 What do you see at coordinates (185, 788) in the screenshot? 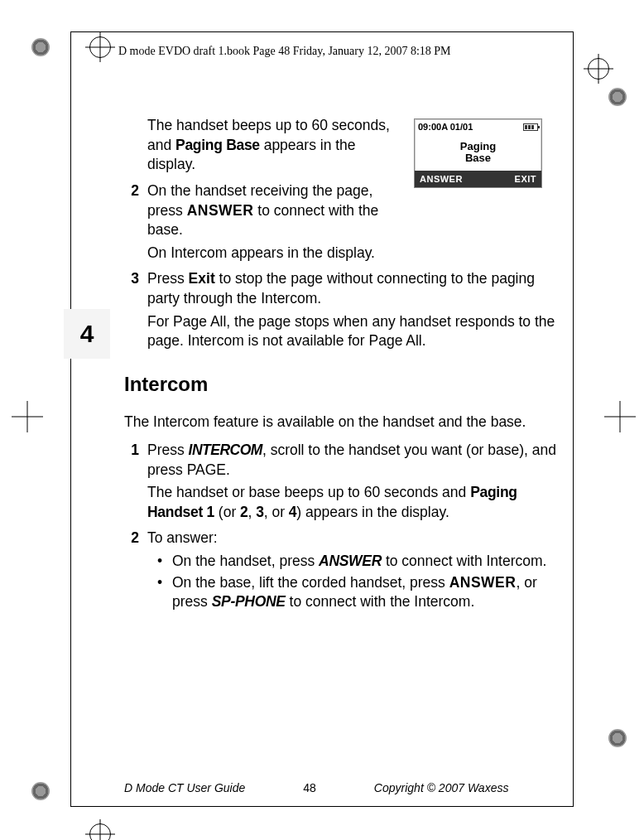
I see `footer-title: D Mode CT User Guide` at bounding box center [185, 788].